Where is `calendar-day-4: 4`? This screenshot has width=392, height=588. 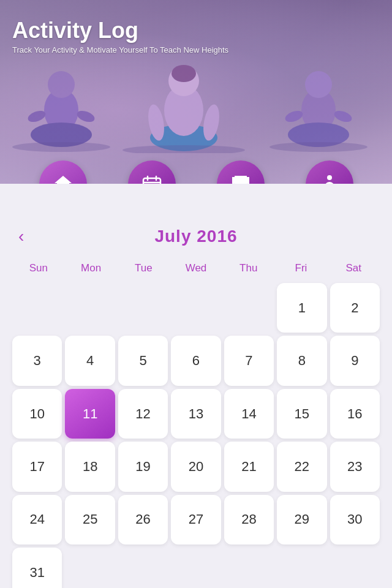 calendar-day-4: 4 is located at coordinates (89, 360).